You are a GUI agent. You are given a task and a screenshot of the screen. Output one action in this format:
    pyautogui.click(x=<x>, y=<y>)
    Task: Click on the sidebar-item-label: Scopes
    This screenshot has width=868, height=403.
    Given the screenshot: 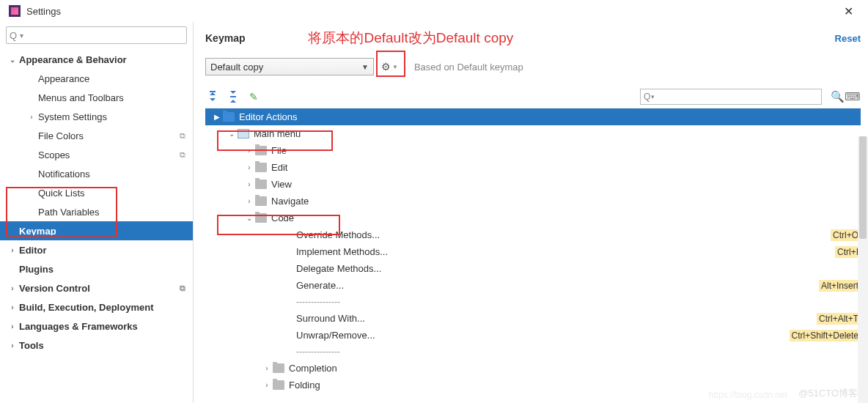 What is the action you would take?
    pyautogui.click(x=53, y=155)
    